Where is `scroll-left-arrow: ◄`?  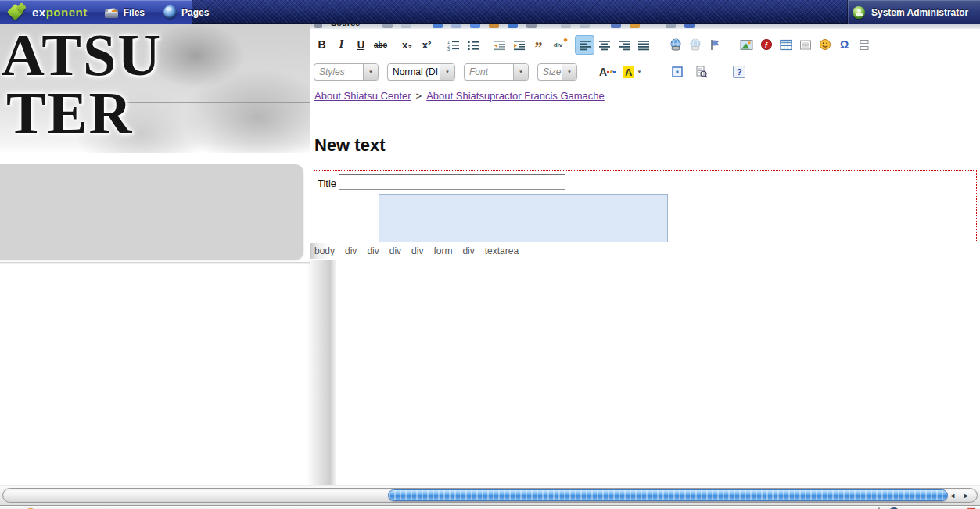 scroll-left-arrow: ◄ is located at coordinates (953, 496).